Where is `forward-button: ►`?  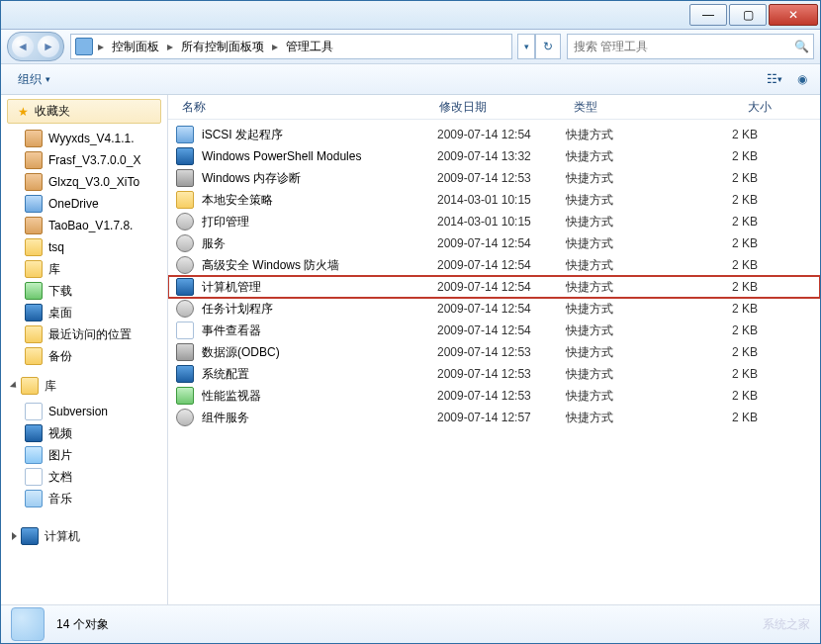
forward-button: ► is located at coordinates (48, 46).